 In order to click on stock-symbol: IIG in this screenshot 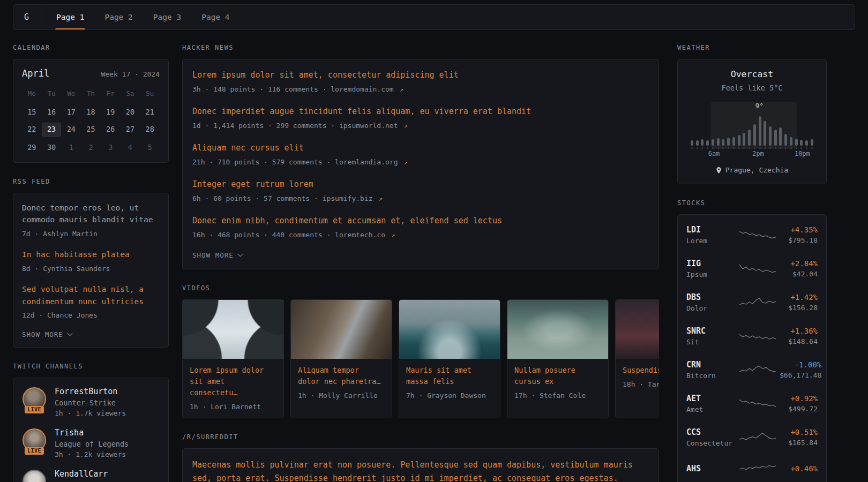, I will do `click(711, 263)`.